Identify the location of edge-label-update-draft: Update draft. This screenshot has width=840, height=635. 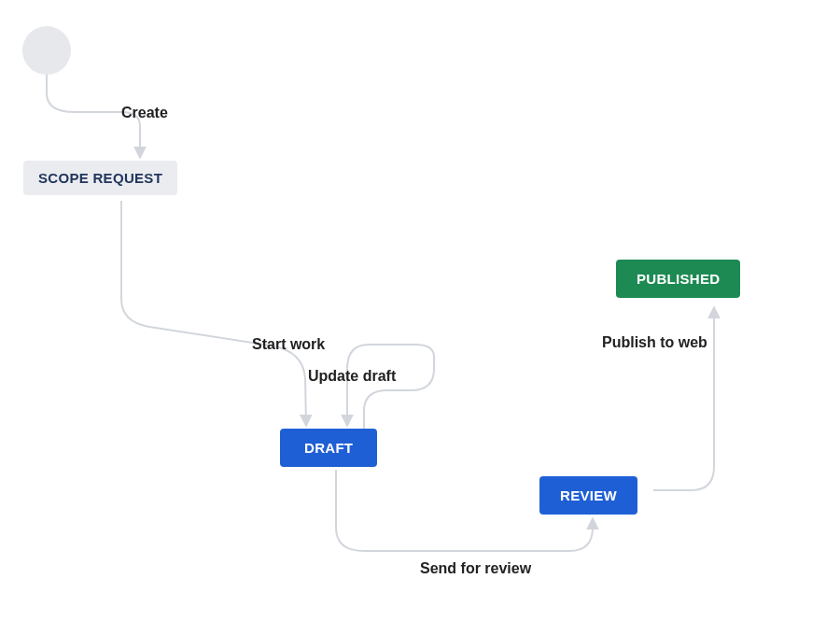
(352, 376).